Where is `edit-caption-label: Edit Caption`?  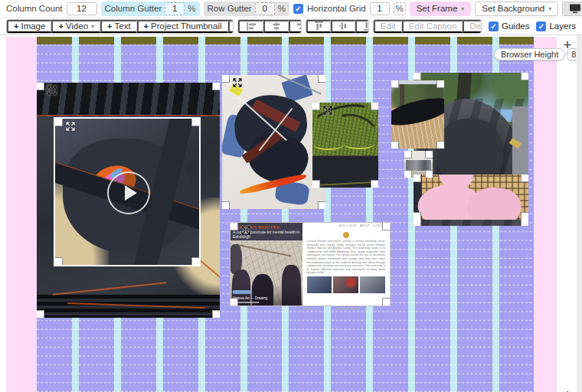 edit-caption-label: Edit Caption is located at coordinates (433, 26).